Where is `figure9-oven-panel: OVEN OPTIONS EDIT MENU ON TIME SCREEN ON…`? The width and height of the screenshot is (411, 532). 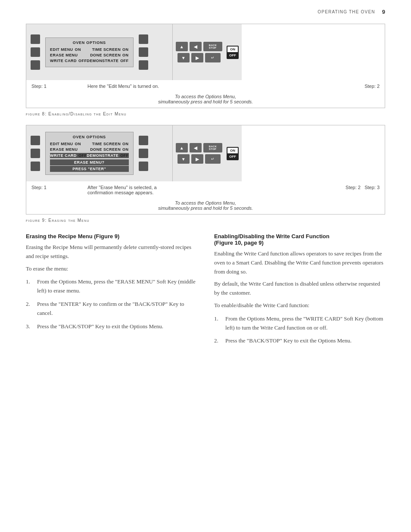
figure9-oven-panel: OVEN OPTIONS EDIT MENU ON TIME SCREEN ON… is located at coordinates (100, 153).